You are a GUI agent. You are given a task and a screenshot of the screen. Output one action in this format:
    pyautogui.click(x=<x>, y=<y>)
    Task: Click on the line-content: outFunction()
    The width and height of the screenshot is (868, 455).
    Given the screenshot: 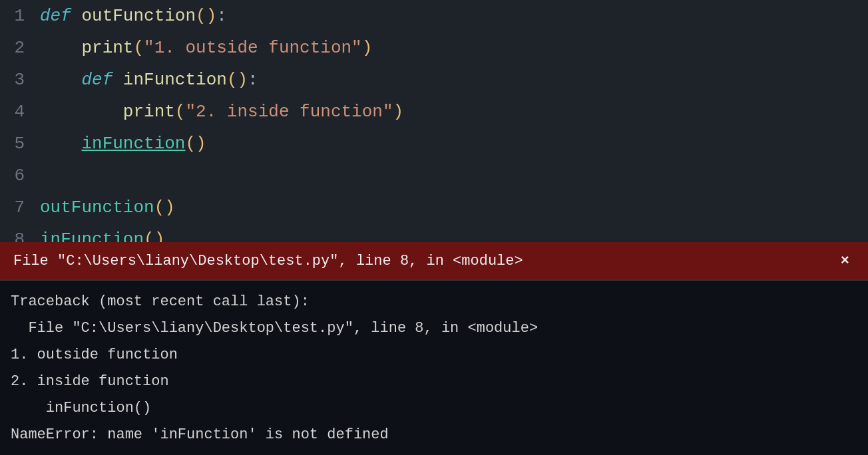 What is the action you would take?
    pyautogui.click(x=453, y=208)
    